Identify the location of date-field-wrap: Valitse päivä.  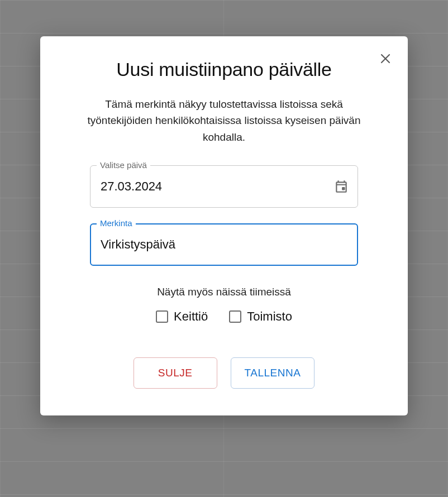
(224, 187).